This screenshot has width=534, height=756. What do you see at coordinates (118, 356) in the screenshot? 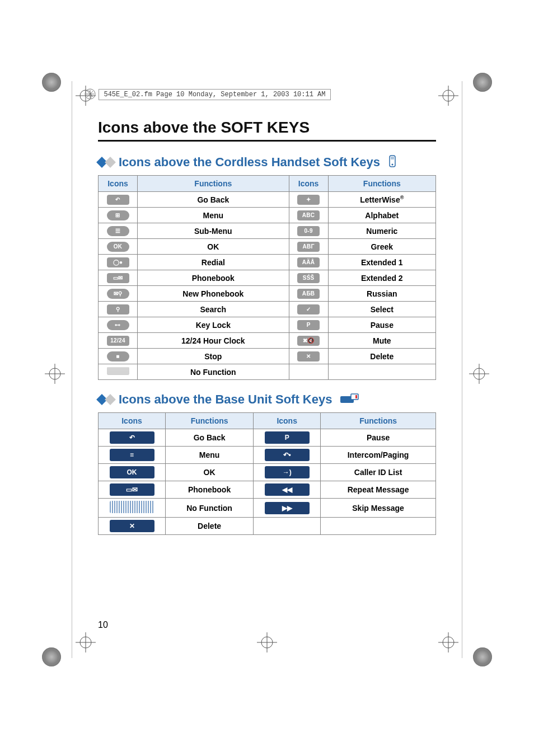
I see `stop-icon: ■` at bounding box center [118, 356].